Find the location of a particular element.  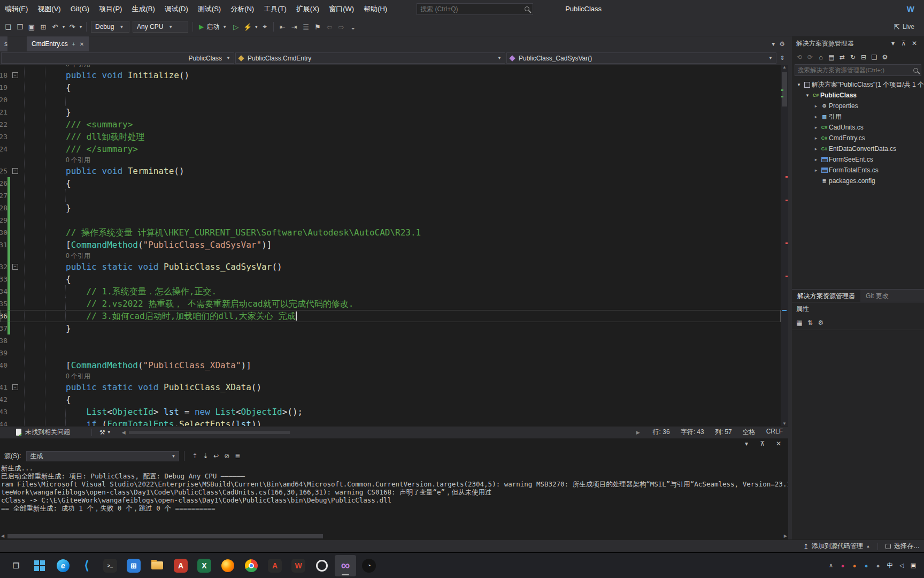

code-line: 28 } is located at coordinates (390, 208).